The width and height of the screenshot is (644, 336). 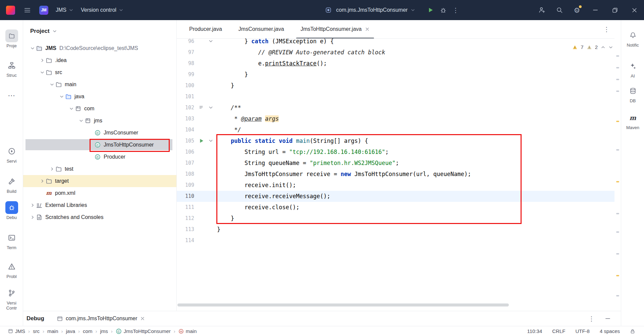 What do you see at coordinates (396, 141) in the screenshot?
I see `code-line: 105 public static void main(String[] arg…` at bounding box center [396, 141].